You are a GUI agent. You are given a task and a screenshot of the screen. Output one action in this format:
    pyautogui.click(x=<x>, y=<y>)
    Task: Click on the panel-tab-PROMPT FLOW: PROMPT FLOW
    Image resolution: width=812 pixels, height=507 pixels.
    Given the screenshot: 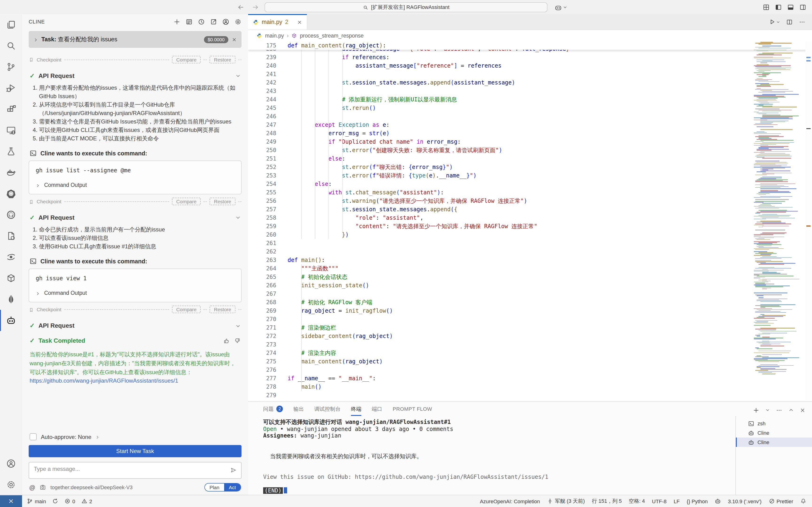 What is the action you would take?
    pyautogui.click(x=412, y=409)
    